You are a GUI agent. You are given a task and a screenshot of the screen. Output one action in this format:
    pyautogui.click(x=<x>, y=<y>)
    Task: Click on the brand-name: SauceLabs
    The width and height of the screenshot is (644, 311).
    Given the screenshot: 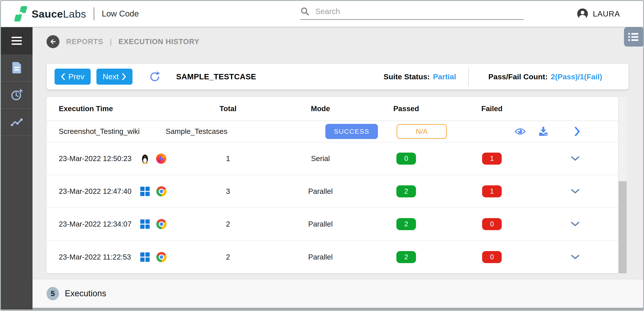 What is the action you would take?
    pyautogui.click(x=59, y=14)
    